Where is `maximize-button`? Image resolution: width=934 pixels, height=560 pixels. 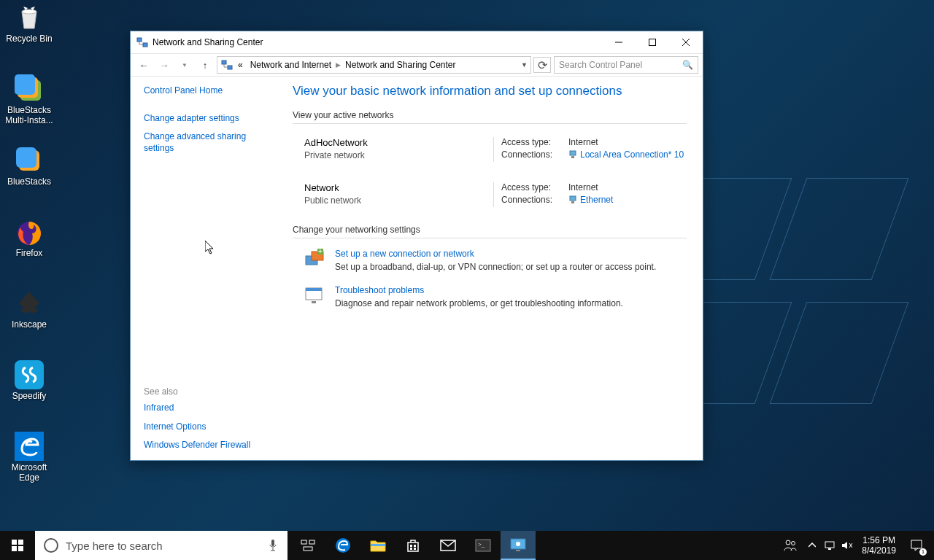 maximize-button is located at coordinates (652, 42).